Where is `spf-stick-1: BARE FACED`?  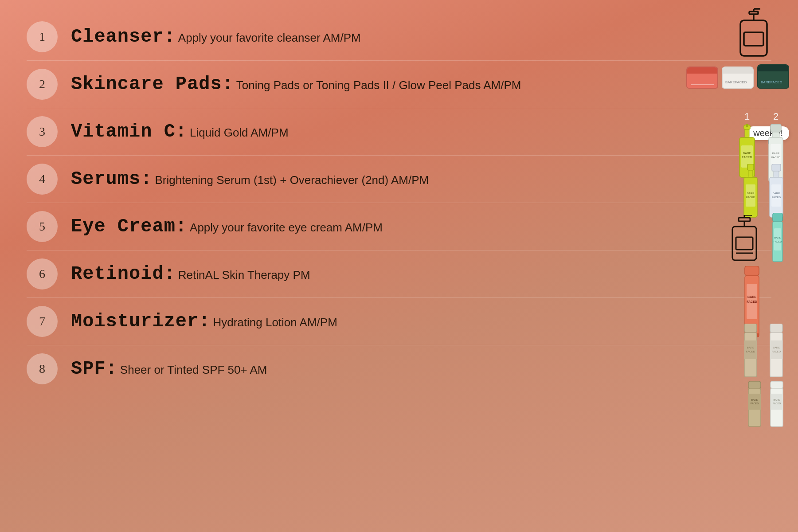
spf-stick-1: BARE FACED is located at coordinates (755, 407).